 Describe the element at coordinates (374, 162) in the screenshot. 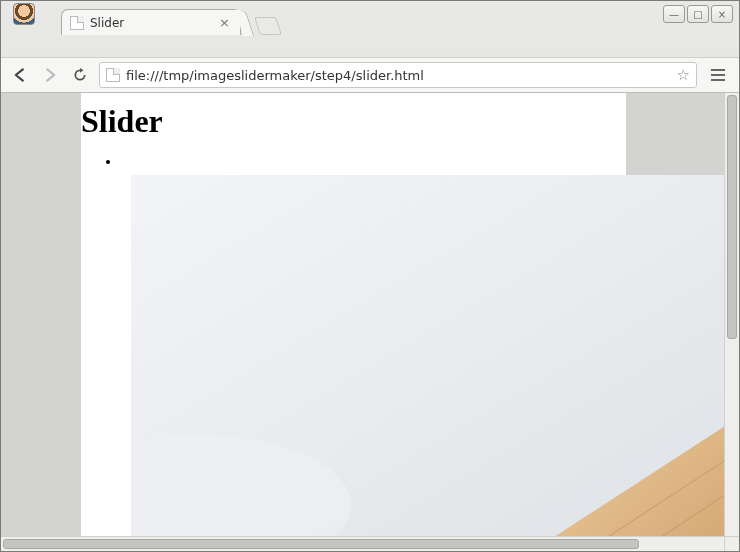

I see `list-item: 10 20` at that location.